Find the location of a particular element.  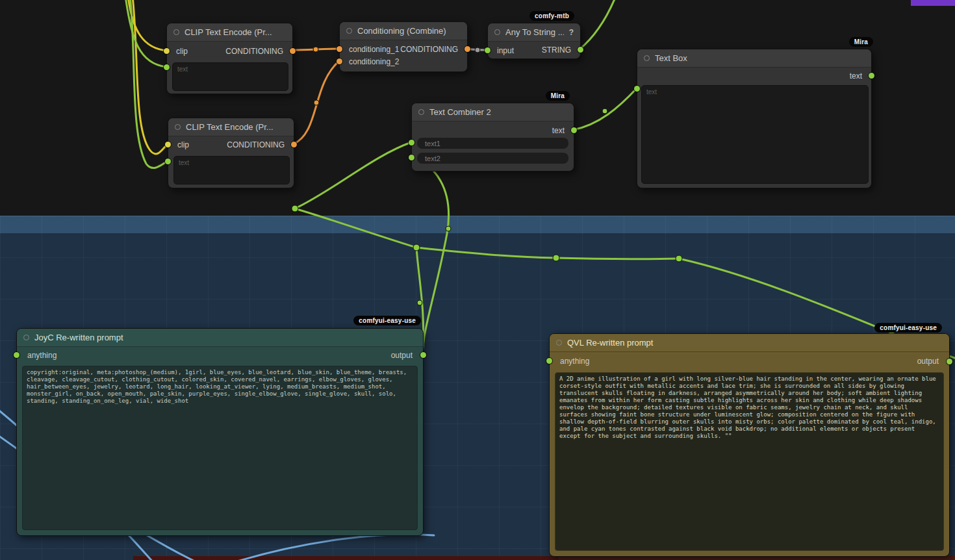

node-badge-mira-textbox: Mira is located at coordinates (861, 42).